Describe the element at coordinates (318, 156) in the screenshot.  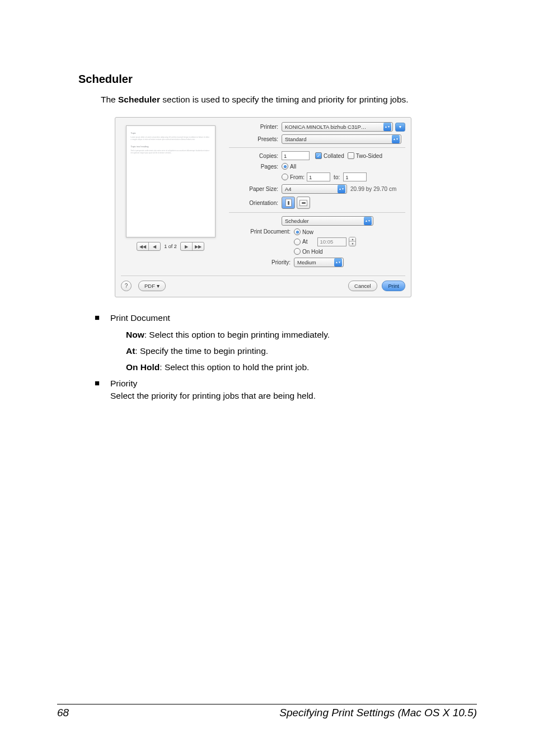
I see `collated-checkbox: ✓` at that location.